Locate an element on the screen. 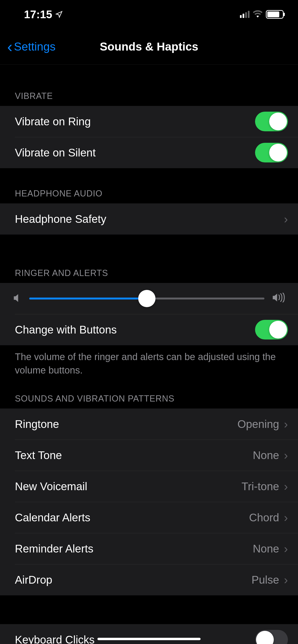 Image resolution: width=298 pixels, height=644 pixels. wifi-icon is located at coordinates (258, 14).